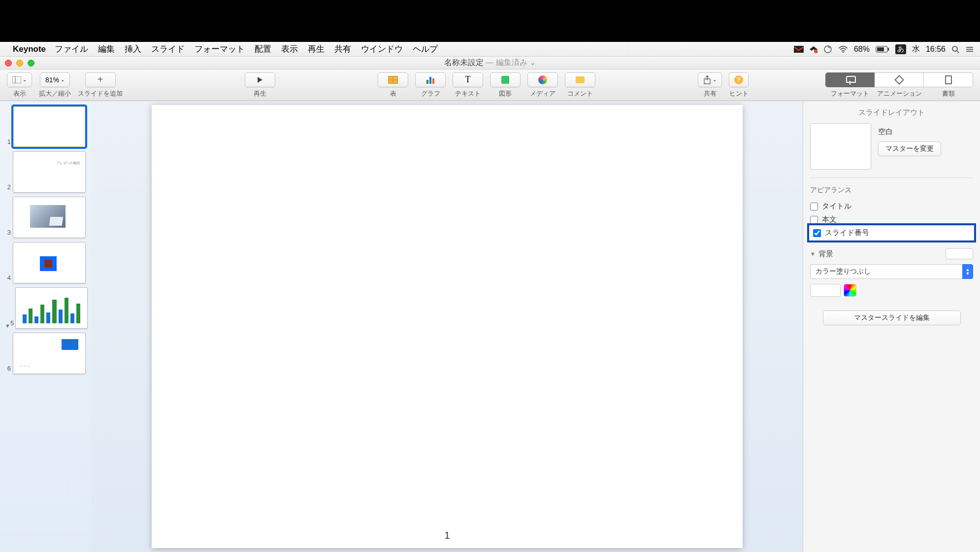 This screenshot has width=980, height=552. What do you see at coordinates (382, 49) in the screenshot?
I see `menu-window: ウインドウ` at bounding box center [382, 49].